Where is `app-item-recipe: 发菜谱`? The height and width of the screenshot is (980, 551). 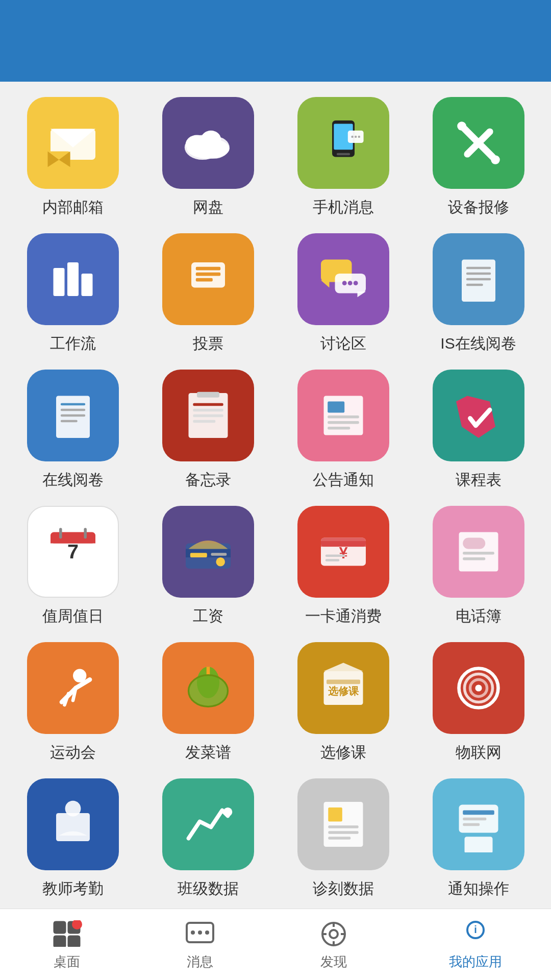
app-item-recipe: 发菜谱 is located at coordinates (208, 702).